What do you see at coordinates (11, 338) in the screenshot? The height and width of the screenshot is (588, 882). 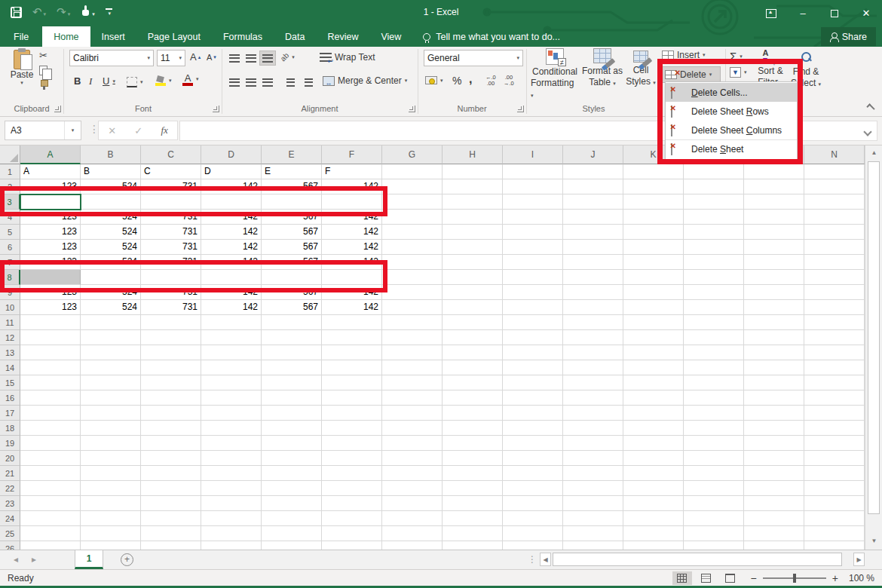 I see `row-header-12: 12` at bounding box center [11, 338].